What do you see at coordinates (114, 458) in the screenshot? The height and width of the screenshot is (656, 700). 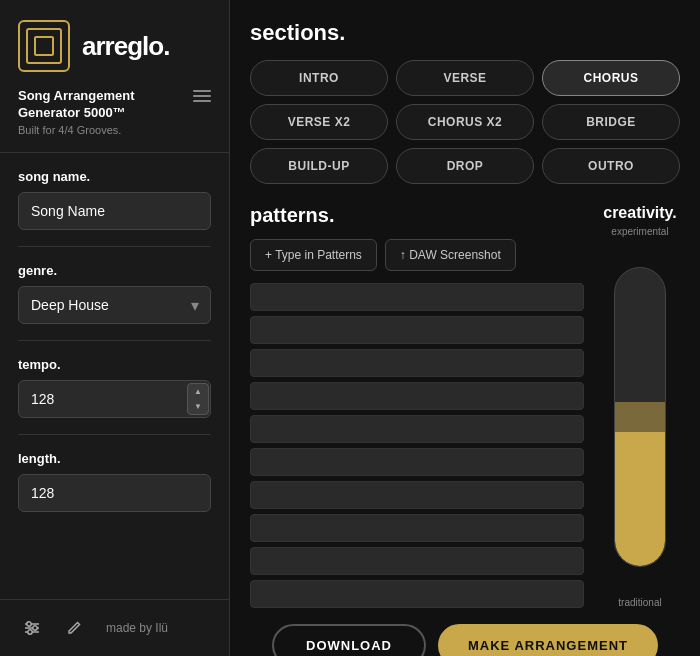 I see `length-label: length.` at bounding box center [114, 458].